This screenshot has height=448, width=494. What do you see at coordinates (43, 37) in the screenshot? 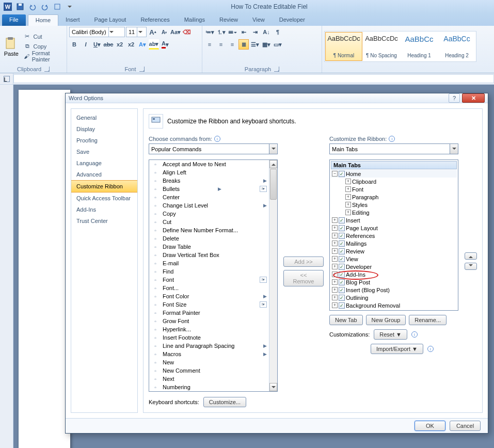
I see `cut-button: ✂Cut` at bounding box center [43, 37].